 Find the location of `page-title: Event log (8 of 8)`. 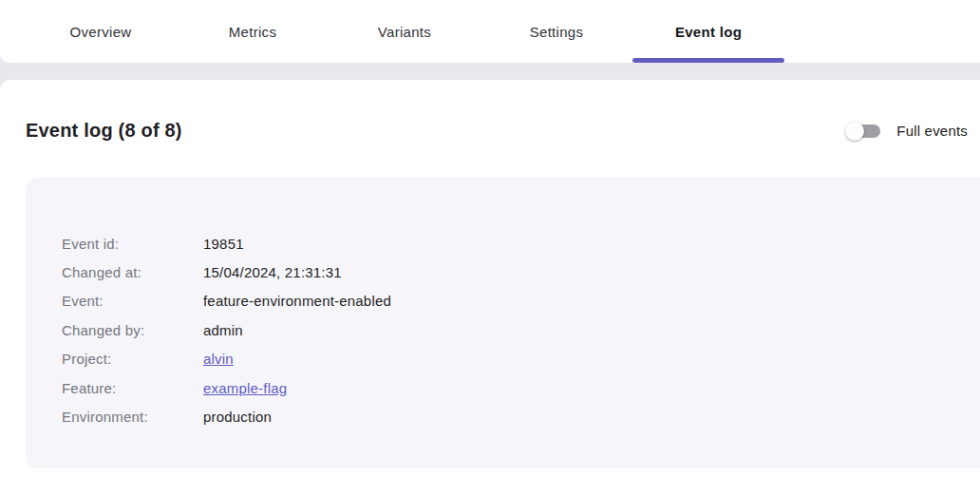

page-title: Event log (8 of 8) is located at coordinates (104, 131).